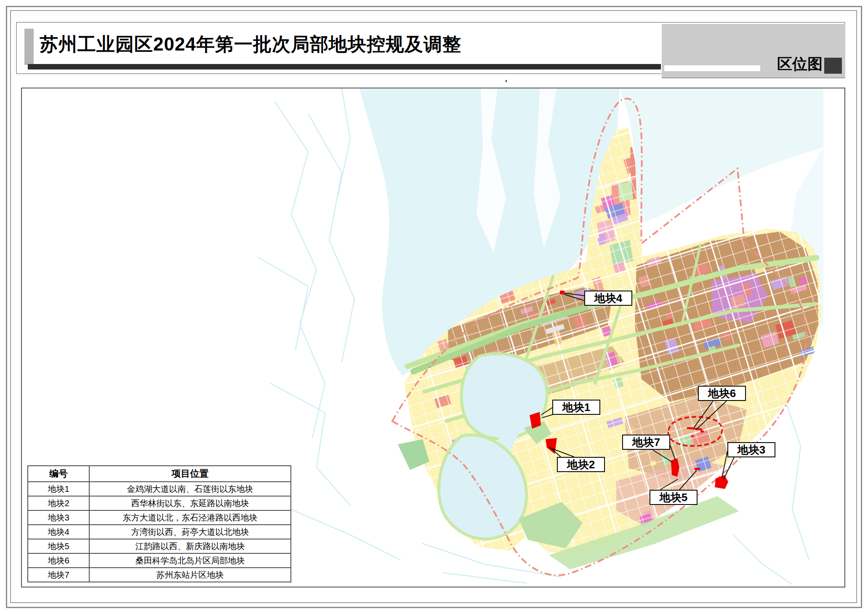 Image resolution: width=868 pixels, height=614 pixels. Describe the element at coordinates (608, 298) in the screenshot. I see `plot-label-4: 地块4` at that location.